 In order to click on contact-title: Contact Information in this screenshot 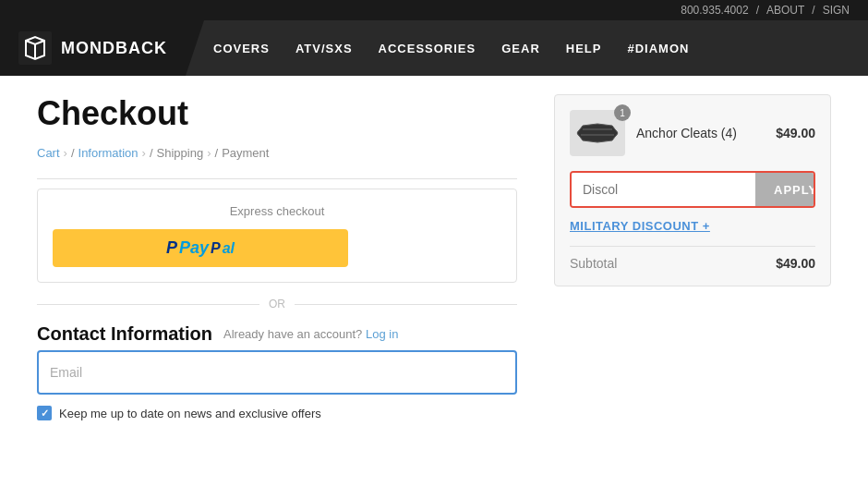, I will do `click(125, 335)`.